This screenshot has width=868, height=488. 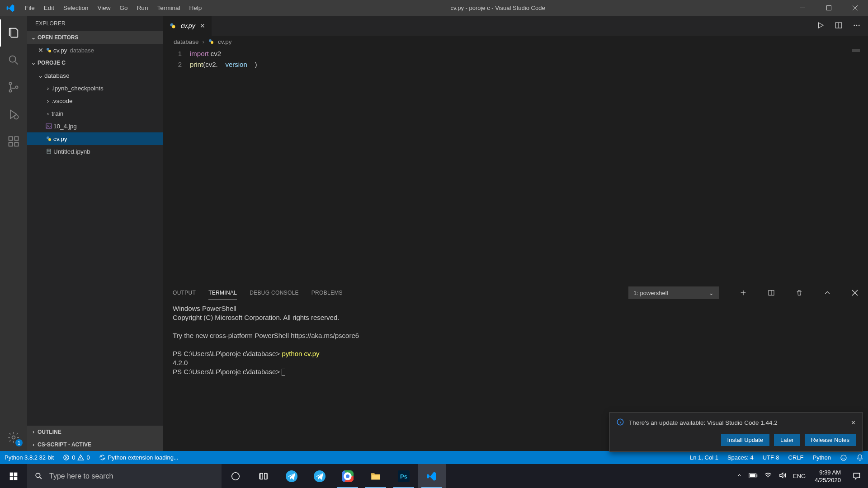 I want to click on image-file-icon, so click(x=49, y=126).